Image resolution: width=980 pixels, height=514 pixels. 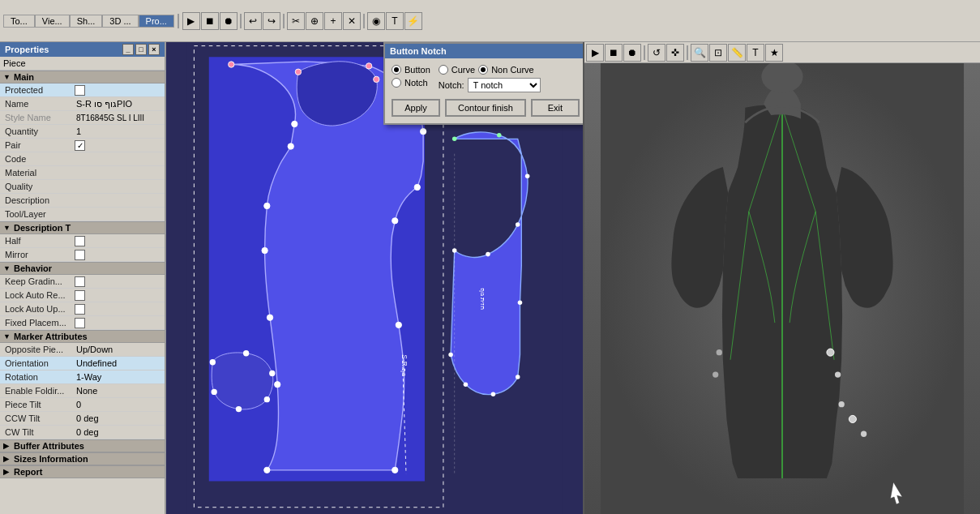 What do you see at coordinates (83, 405) in the screenshot?
I see `prop-piece-tilt: Piece Tilt 0` at bounding box center [83, 405].